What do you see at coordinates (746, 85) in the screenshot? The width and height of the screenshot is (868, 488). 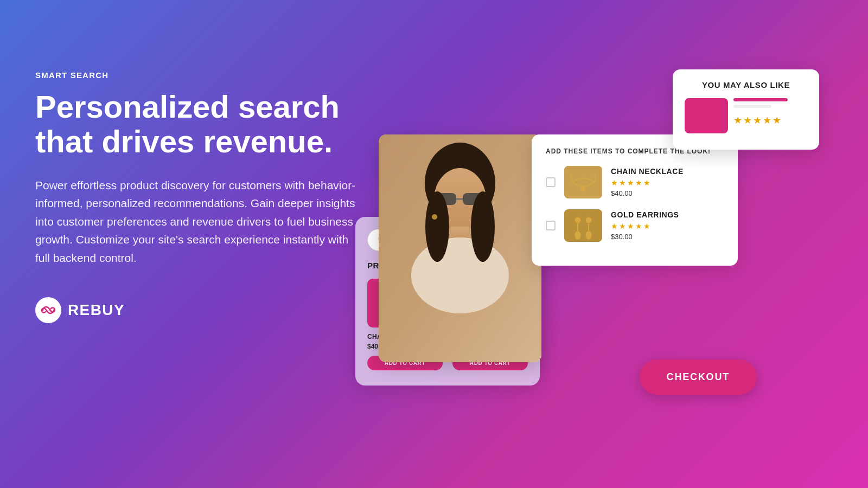 I see `you-may-also-like-title: YOU MAY ALSO LIKE` at bounding box center [746, 85].